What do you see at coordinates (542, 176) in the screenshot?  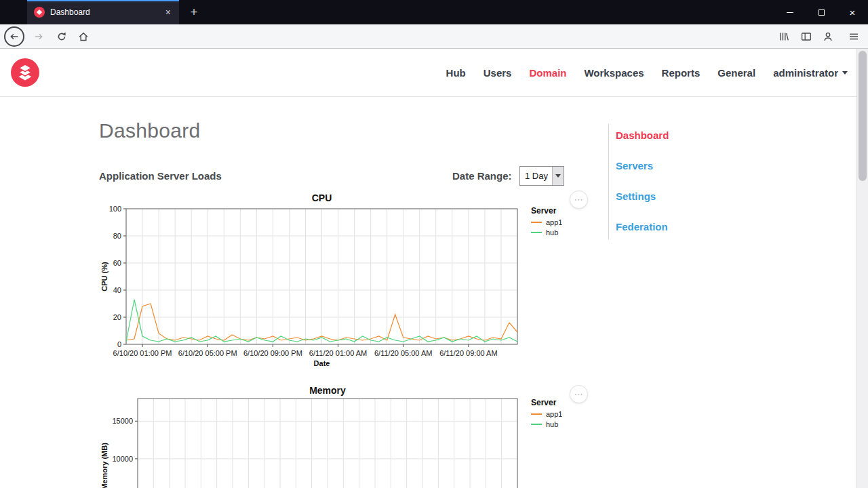 I see `date-range-select: 1 Day` at bounding box center [542, 176].